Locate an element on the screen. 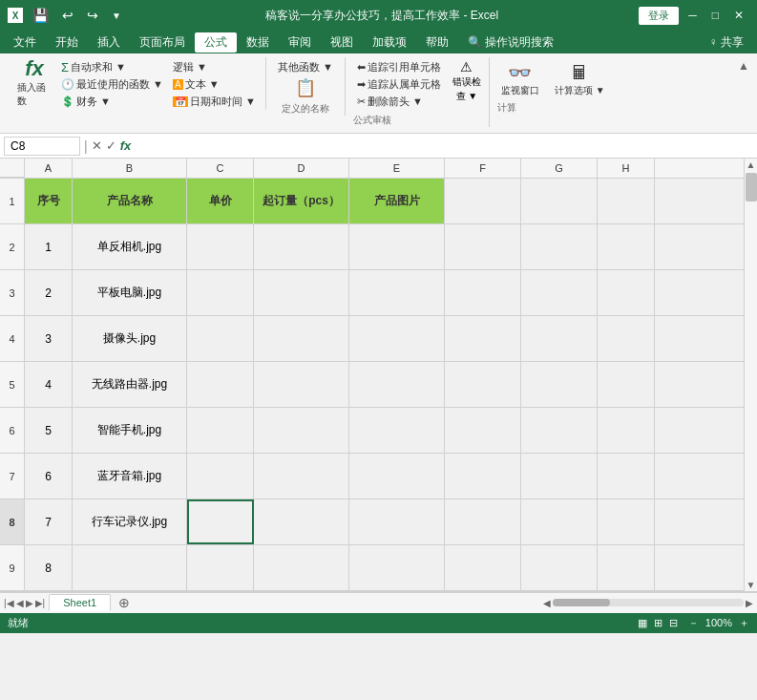 The height and width of the screenshot is (700, 757). cell-e4 is located at coordinates (397, 338).